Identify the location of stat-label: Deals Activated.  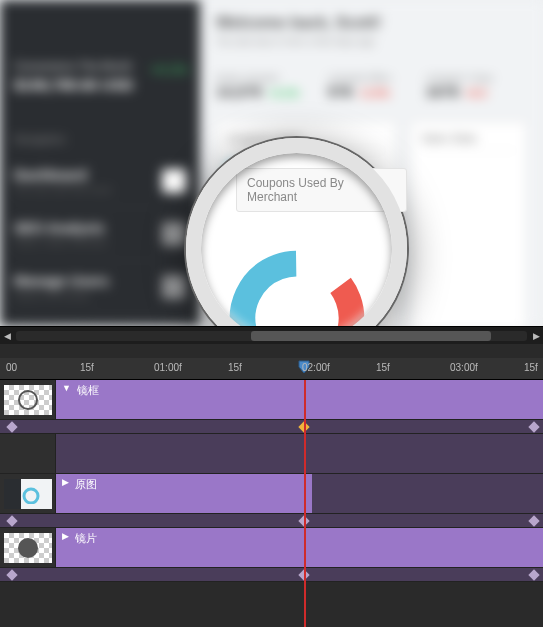
(258, 78).